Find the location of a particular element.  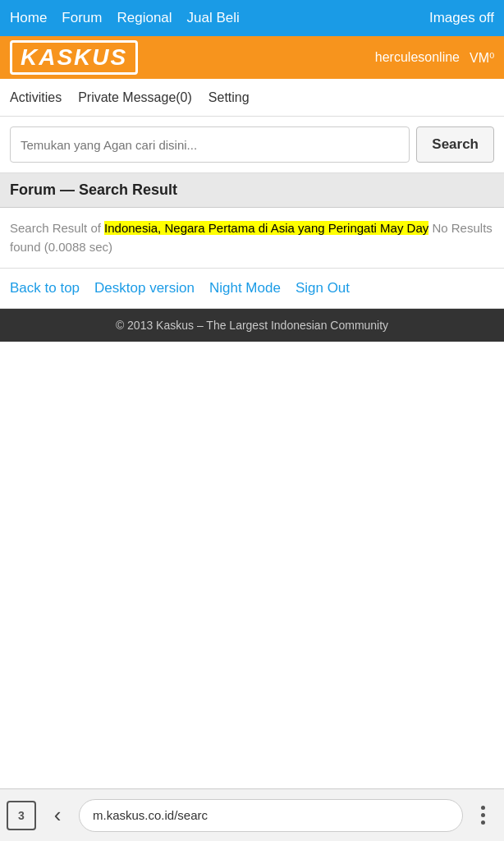

nav-forum: Forum is located at coordinates (82, 18).